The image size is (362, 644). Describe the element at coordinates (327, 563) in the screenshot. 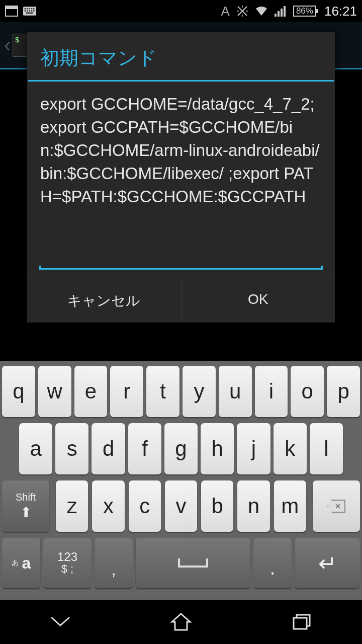

I see `key-enter: ↵` at that location.